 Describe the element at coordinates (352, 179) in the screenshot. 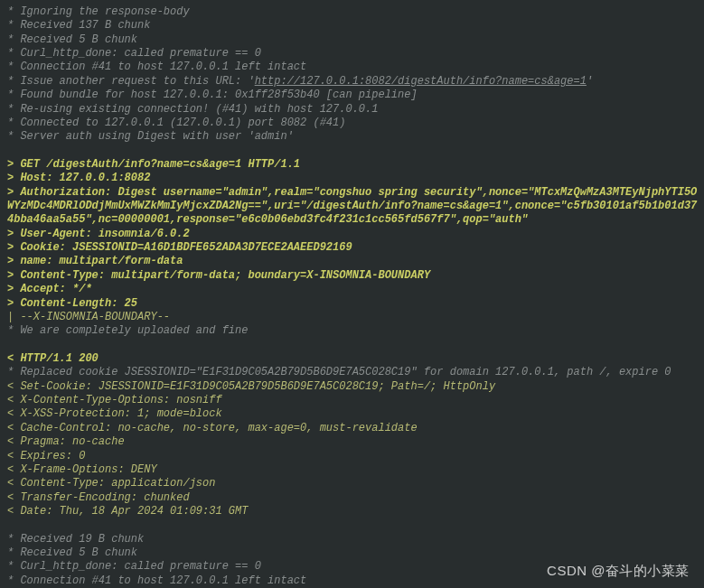

I see `log-line: > Host: 127.0.0.1:8082` at that location.